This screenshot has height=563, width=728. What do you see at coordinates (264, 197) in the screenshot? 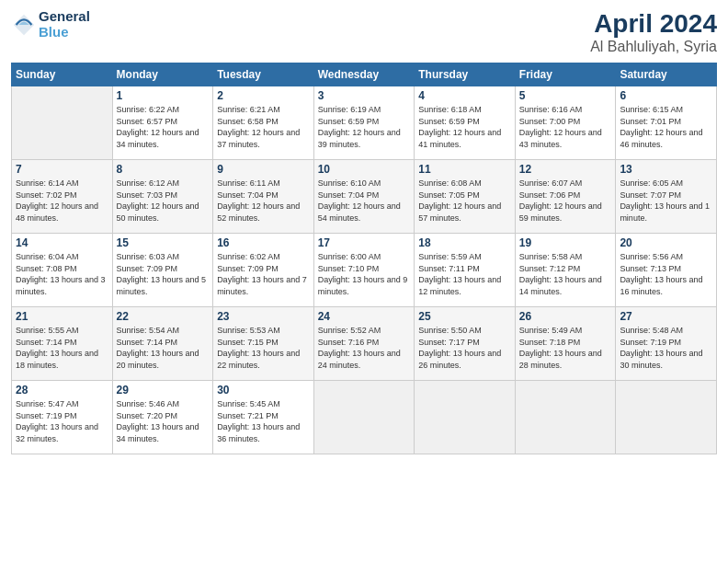
I see `day-cell: 9Sunrise: 6:11 AMSunset: 7:04 PMDaylight…` at bounding box center [264, 197].